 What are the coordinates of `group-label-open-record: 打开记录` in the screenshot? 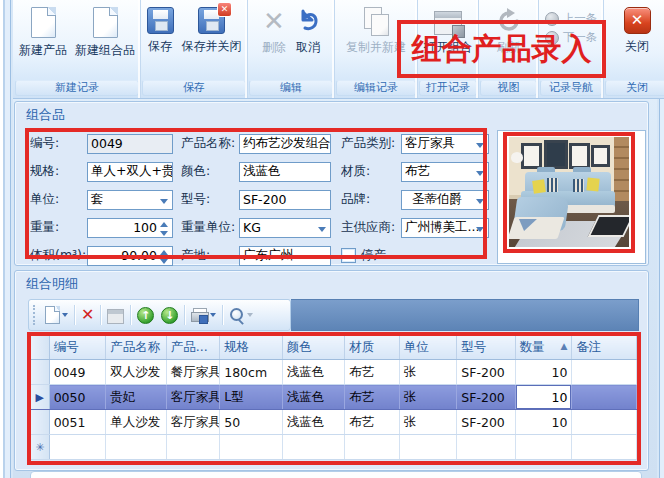 It's located at (448, 88).